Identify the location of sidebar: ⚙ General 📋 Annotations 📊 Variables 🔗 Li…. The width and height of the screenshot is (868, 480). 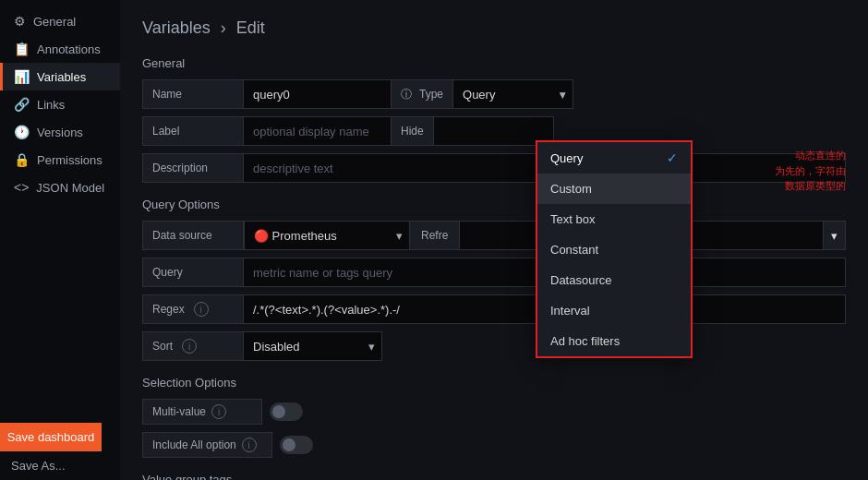
(60, 240).